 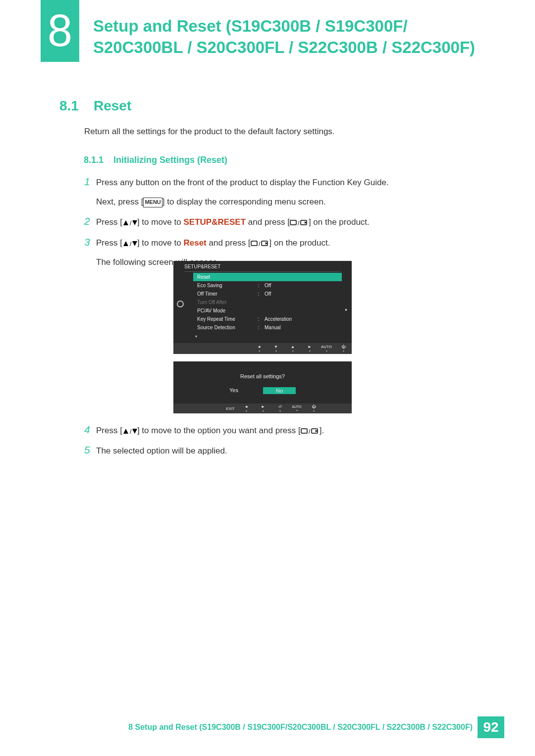 I want to click on osd-button-bar: EXIT ◄▾ ►▾ ⏎▾ AUTO▾ ⏻▾, so click(x=263, y=408).